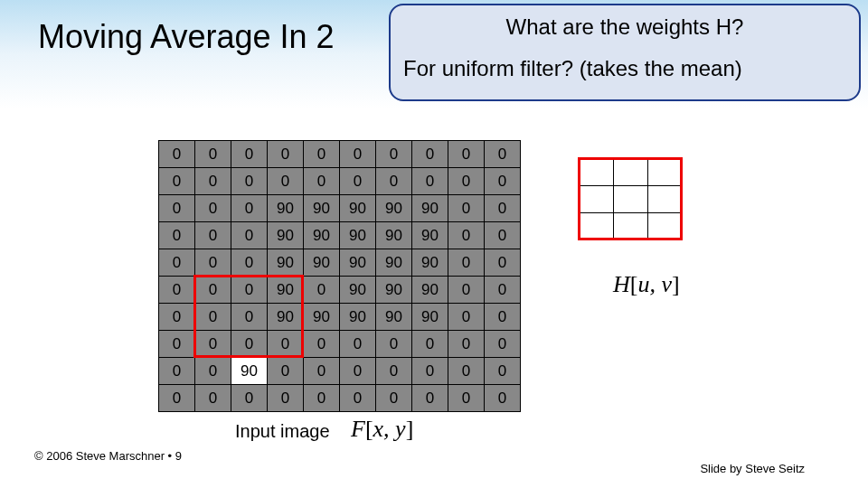 The image size is (868, 488). What do you see at coordinates (382, 429) in the screenshot?
I see `f-formula: F[x, y]` at bounding box center [382, 429].